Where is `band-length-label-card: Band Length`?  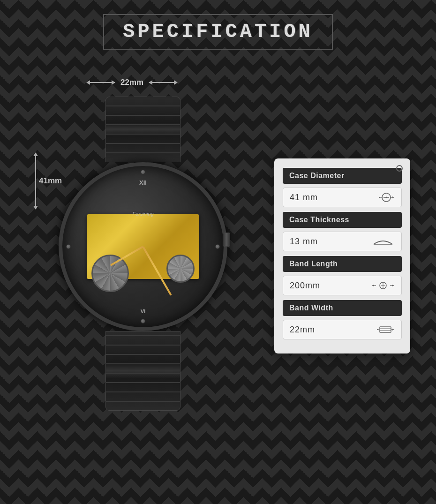
band-length-label-card: Band Length is located at coordinates (342, 264).